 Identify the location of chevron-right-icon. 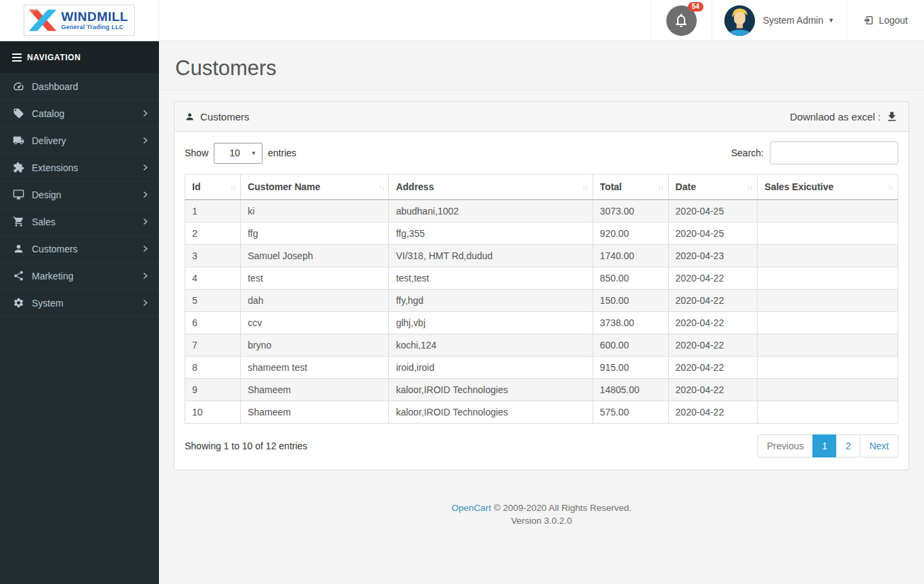
(145, 249).